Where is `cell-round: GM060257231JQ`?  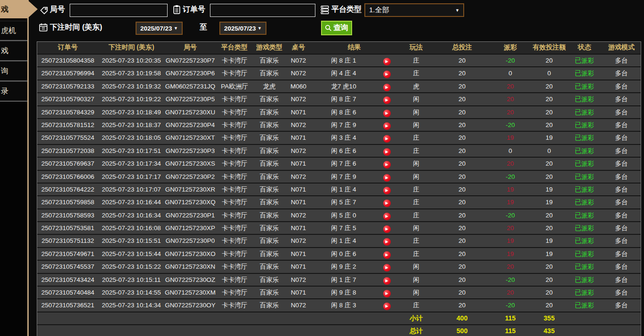
cell-round: GM060257231JQ is located at coordinates (190, 87).